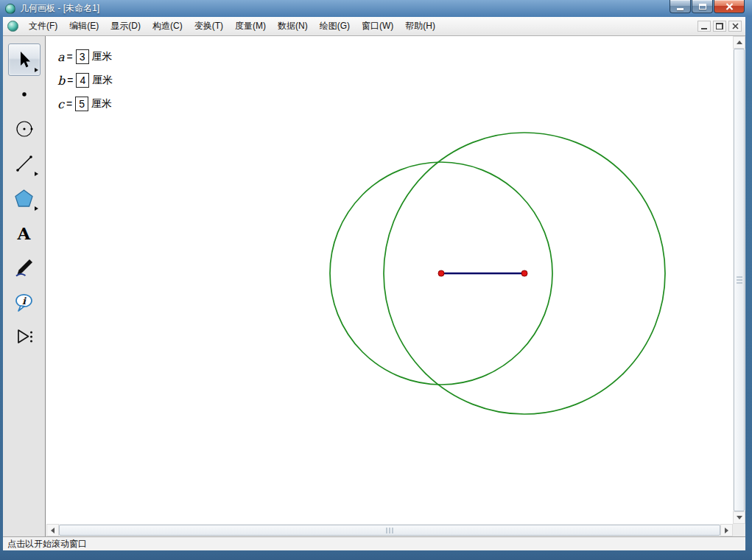 Image resolution: width=752 pixels, height=560 pixels. Describe the element at coordinates (85, 80) in the screenshot. I see `parameter-list: a=3厘米b=4厘米c=5厘米` at that location.